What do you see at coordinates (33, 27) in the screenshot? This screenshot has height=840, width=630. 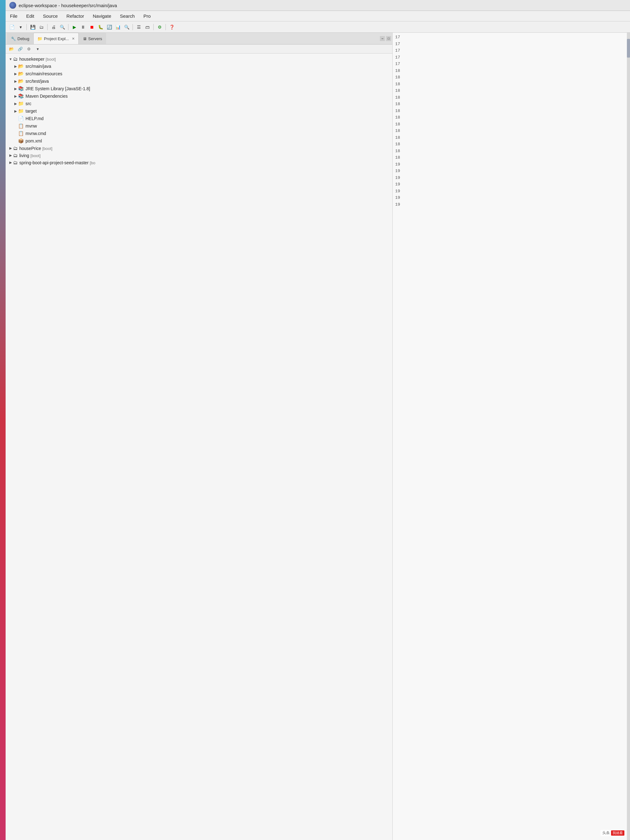 I see `save-button: 💾` at bounding box center [33, 27].